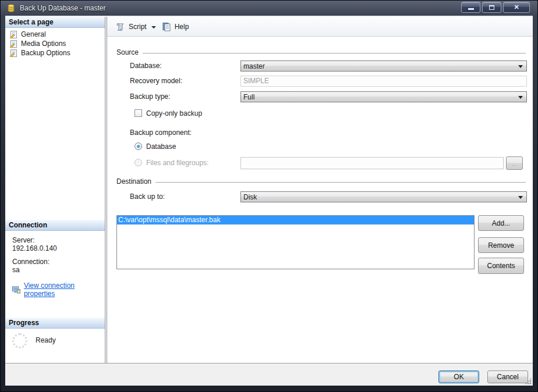  I want to click on back-up-to-combobox: Disk, so click(384, 197).